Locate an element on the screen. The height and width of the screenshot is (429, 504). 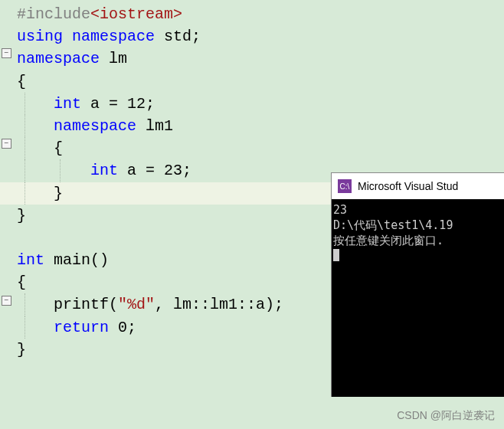
watermark: CSDN @阿白逆袭记 is located at coordinates (446, 416).